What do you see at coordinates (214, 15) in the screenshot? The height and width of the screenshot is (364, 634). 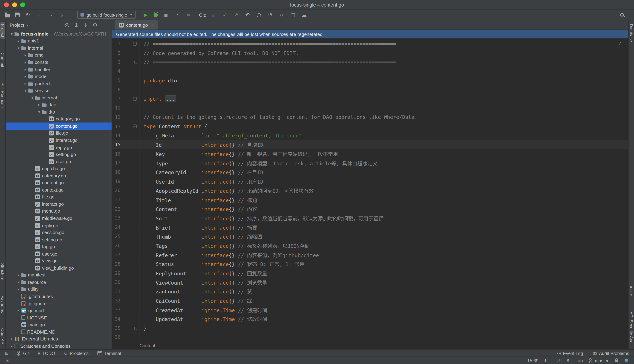 I see `update-project-icon: ↙` at bounding box center [214, 15].